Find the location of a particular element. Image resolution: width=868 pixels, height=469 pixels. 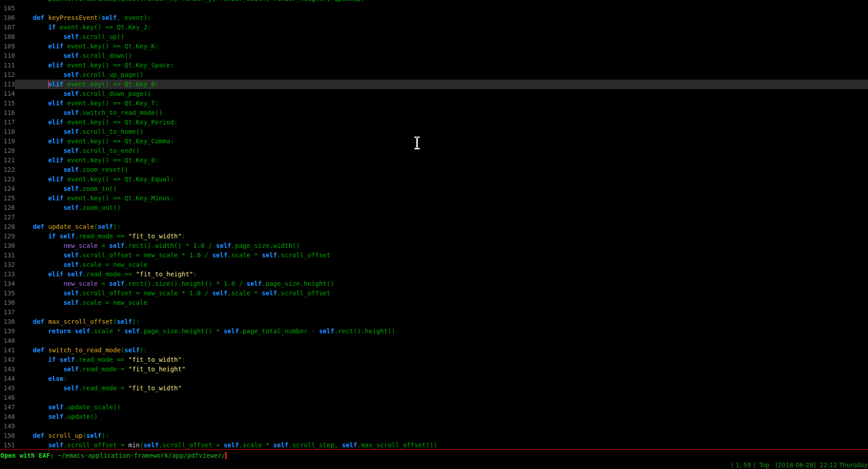

code-line: 112 self.scroll_up_page() is located at coordinates (434, 75).